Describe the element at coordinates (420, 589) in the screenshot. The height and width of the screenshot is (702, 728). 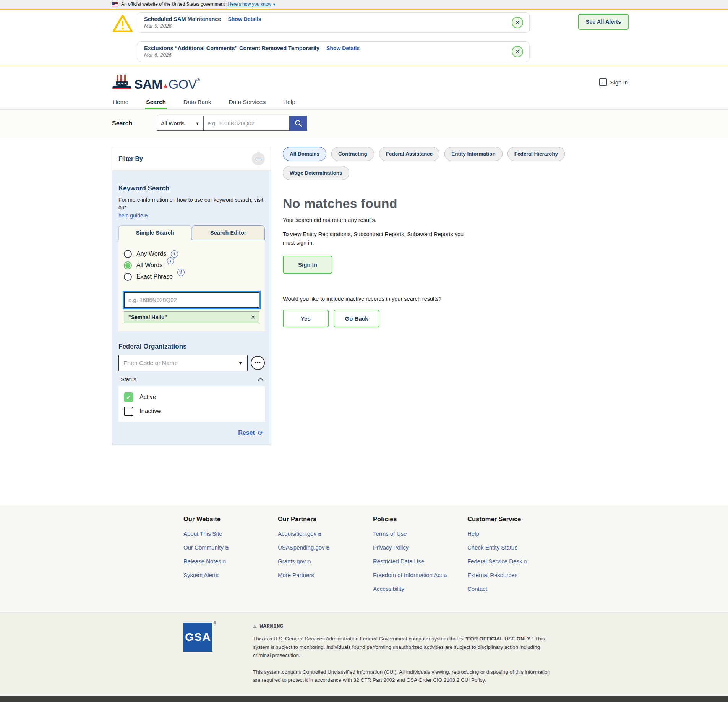
I see `footer-link-accessibility: Accessibility` at that location.